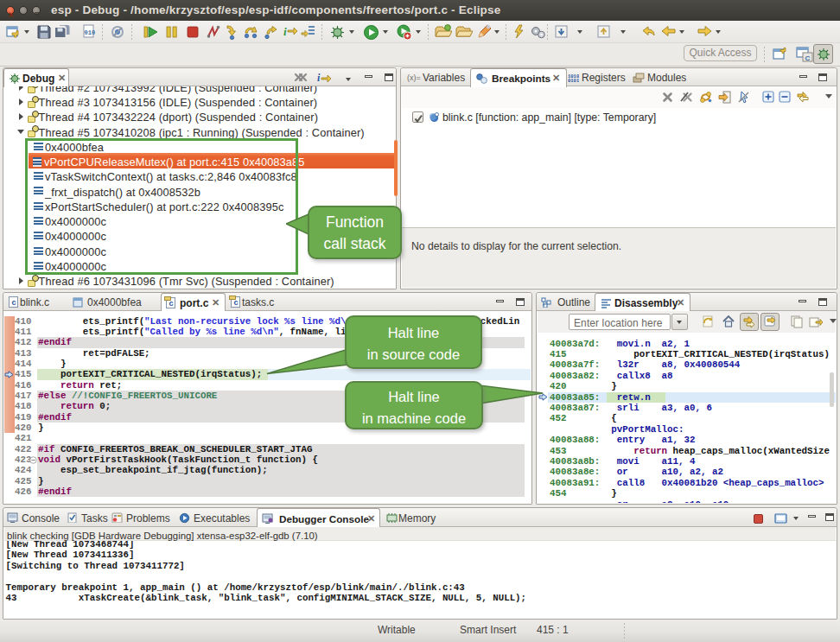 The width and height of the screenshot is (840, 642). Describe the element at coordinates (808, 59) in the screenshot. I see `svg-text: C` at that location.